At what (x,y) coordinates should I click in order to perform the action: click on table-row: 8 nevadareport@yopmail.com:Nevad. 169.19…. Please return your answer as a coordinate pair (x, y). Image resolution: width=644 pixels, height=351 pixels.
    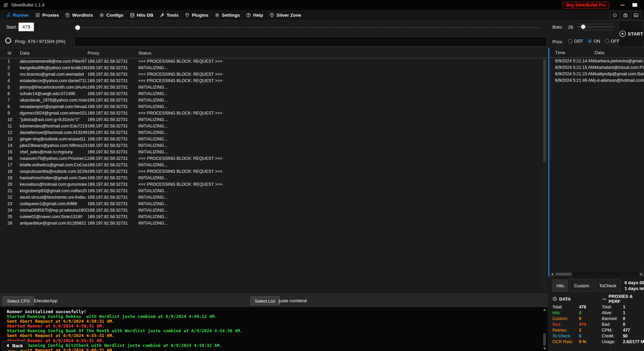
    Looking at the image, I should click on (274, 107).